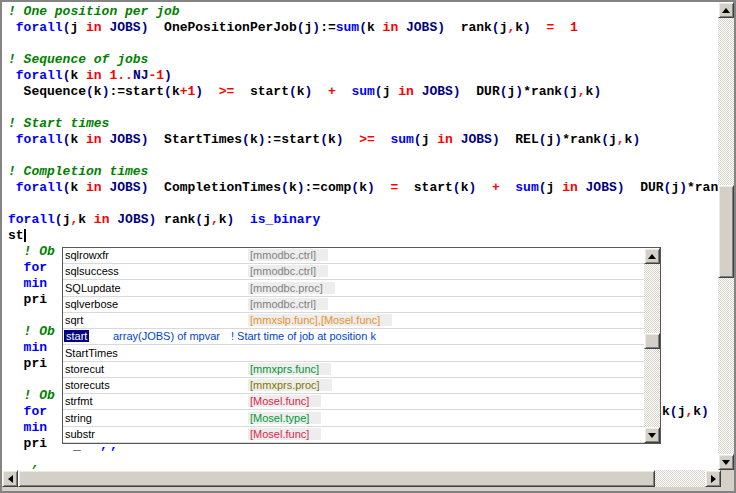  I want to click on autocomplete-item-label: SQLupdate, so click(93, 288).